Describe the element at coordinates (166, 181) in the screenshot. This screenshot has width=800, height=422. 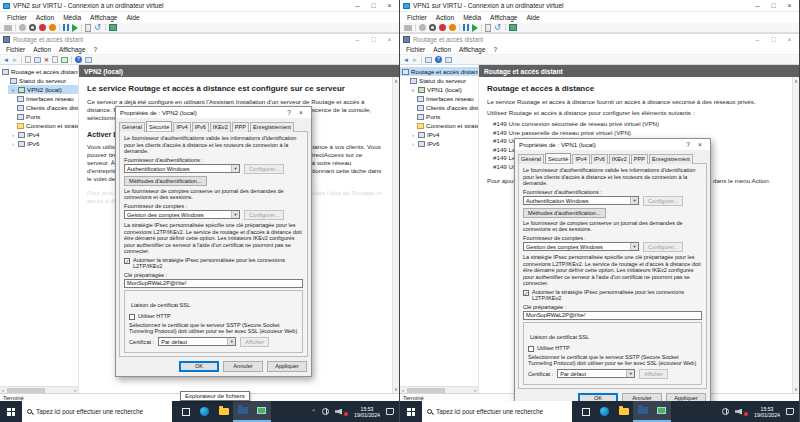
I see `auth-methods-button: Méthodes d'authentification...` at that location.